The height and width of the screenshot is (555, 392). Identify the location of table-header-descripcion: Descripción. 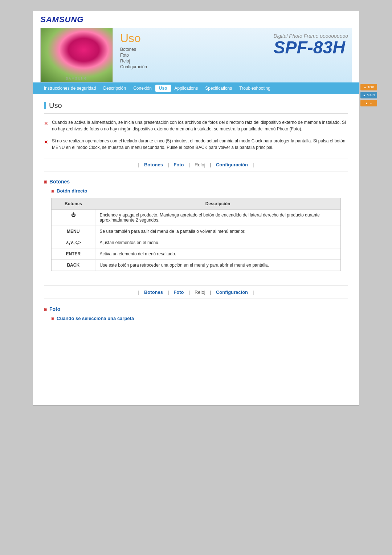
(218, 204).